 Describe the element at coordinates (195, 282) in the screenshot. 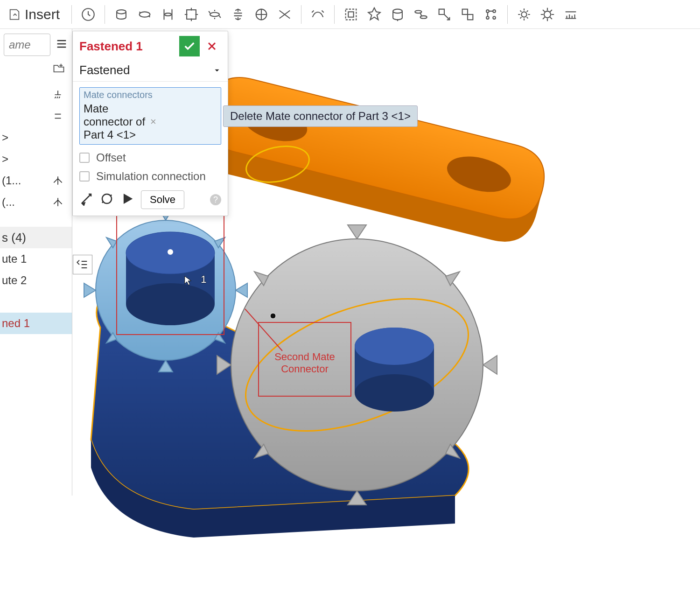

I see `cursor-indicator: 1` at that location.